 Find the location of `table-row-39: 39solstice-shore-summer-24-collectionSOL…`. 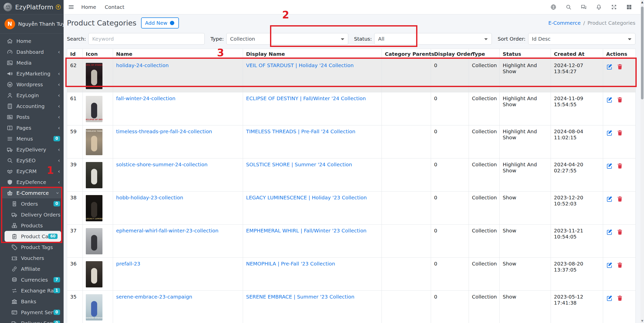

table-row-39: 39solstice-shore-summer-24-collectionSOL… is located at coordinates (351, 175).